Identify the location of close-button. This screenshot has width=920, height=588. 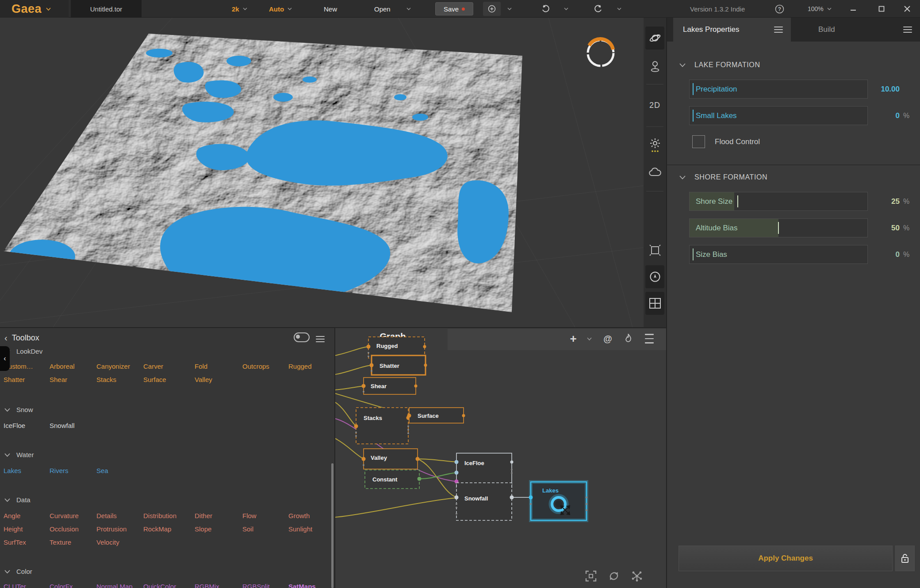
(907, 9).